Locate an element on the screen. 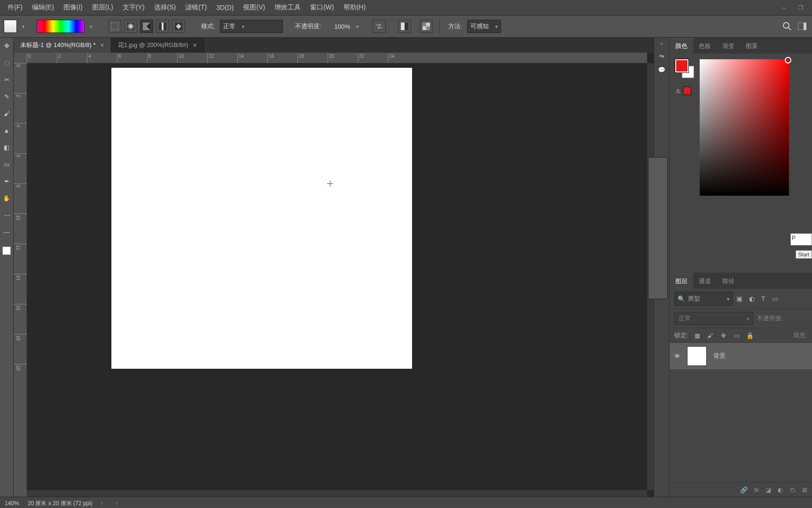 The width and height of the screenshot is (812, 508). history-panel-icon: ⇋ is located at coordinates (662, 56).